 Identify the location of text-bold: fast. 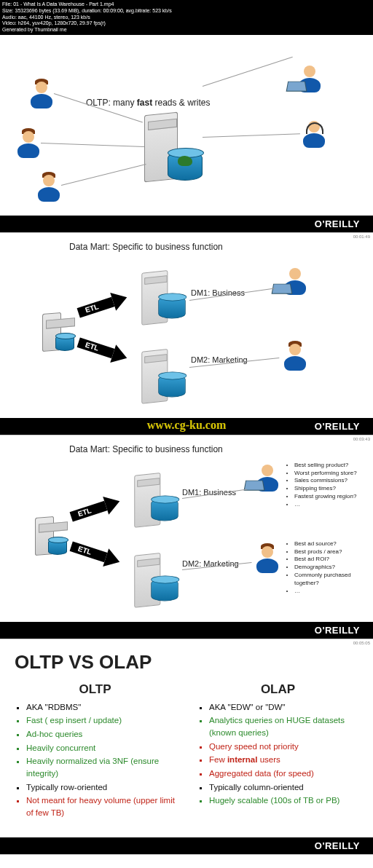
(144, 103).